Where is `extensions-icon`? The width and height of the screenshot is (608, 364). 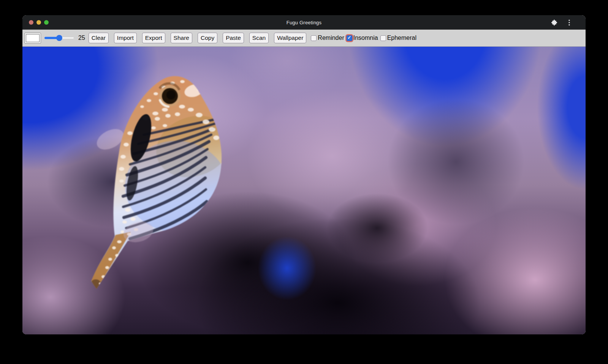 extensions-icon is located at coordinates (554, 23).